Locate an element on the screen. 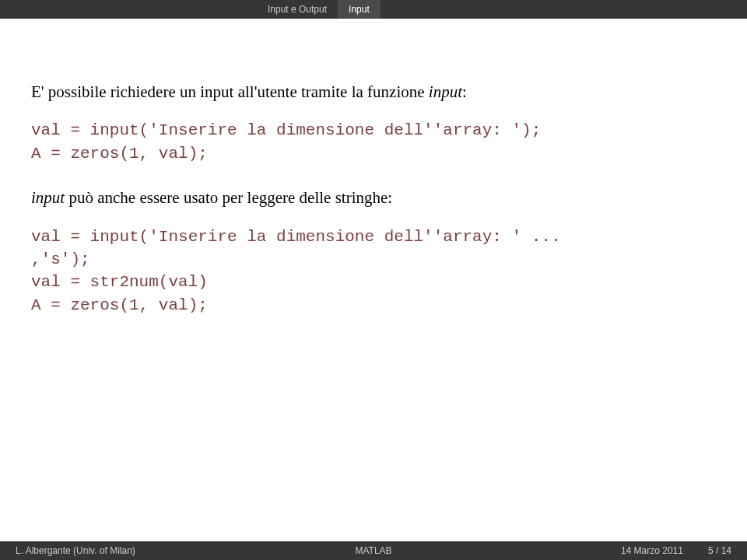 The image size is (747, 560). footer-author: L. Albergante (Univ. of Milan) is located at coordinates (75, 551).